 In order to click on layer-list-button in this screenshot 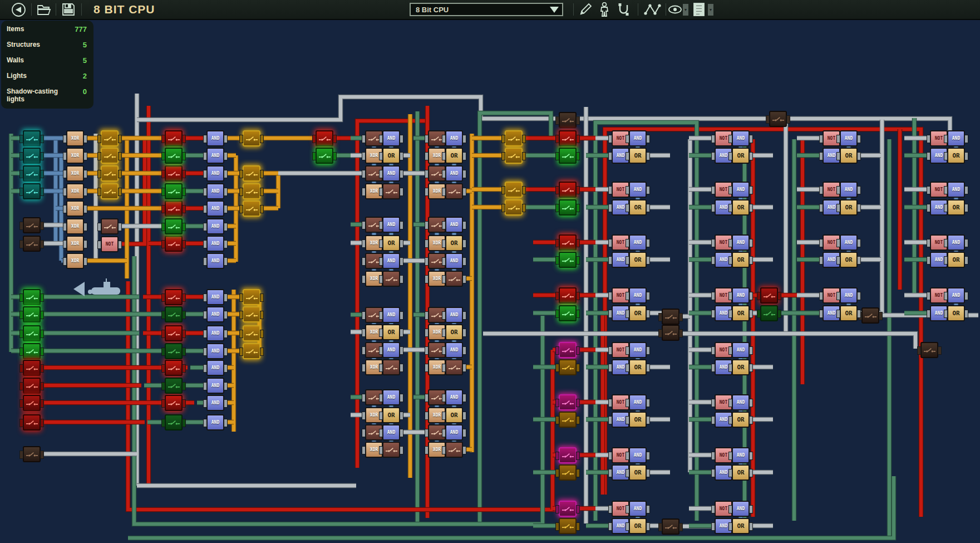, I will do `click(699, 9)`.